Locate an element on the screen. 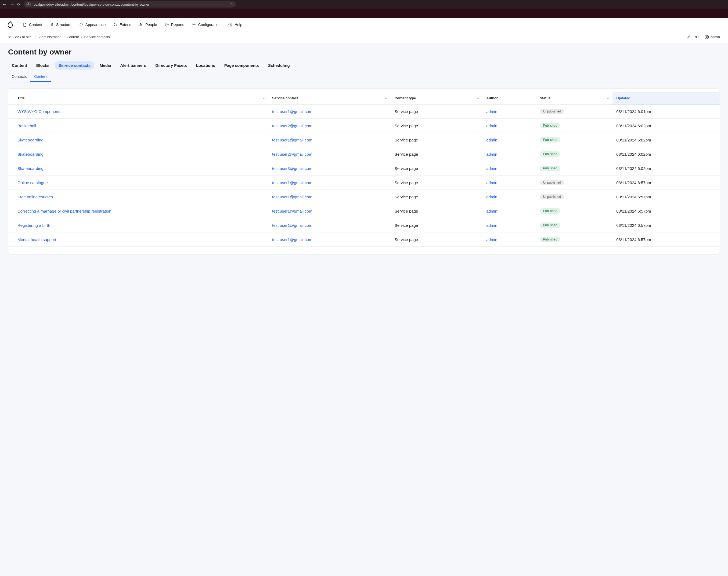 Image resolution: width=728 pixels, height=576 pixels. title-link: WYSIWYG Components is located at coordinates (39, 111).